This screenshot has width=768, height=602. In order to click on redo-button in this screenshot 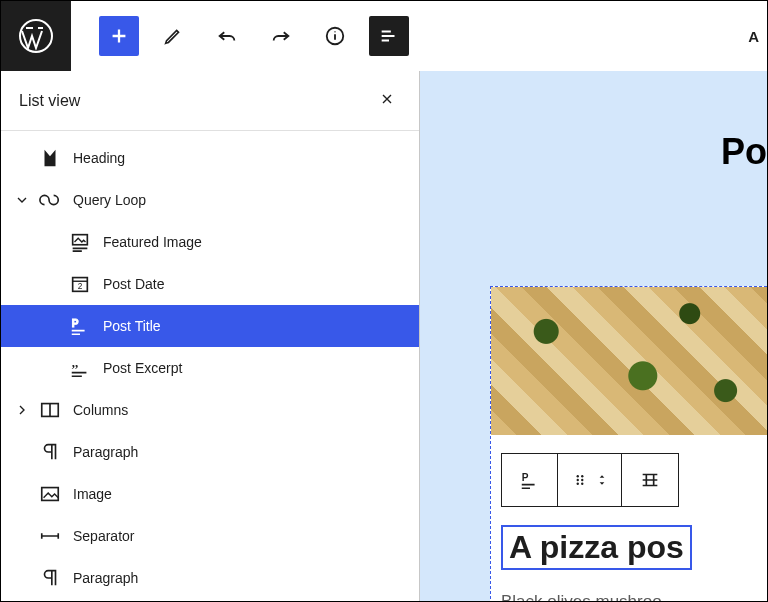, I will do `click(281, 36)`.